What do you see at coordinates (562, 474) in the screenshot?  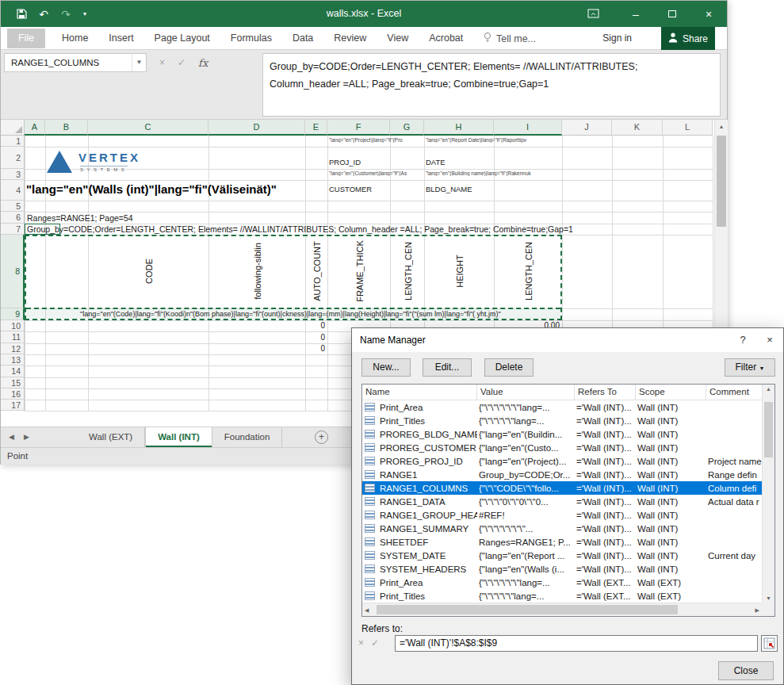 I see `name-row: RANGE1Group_by=CODE;Or...='Wall (INT)...…` at bounding box center [562, 474].